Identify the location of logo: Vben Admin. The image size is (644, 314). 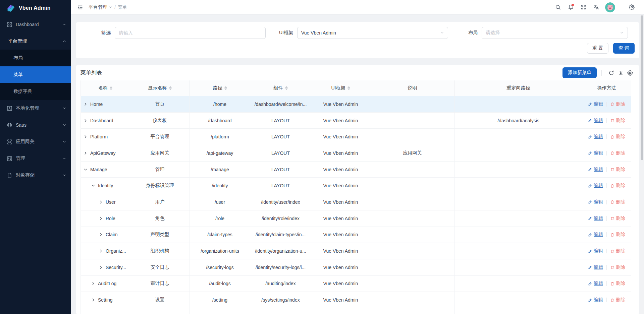
(36, 8).